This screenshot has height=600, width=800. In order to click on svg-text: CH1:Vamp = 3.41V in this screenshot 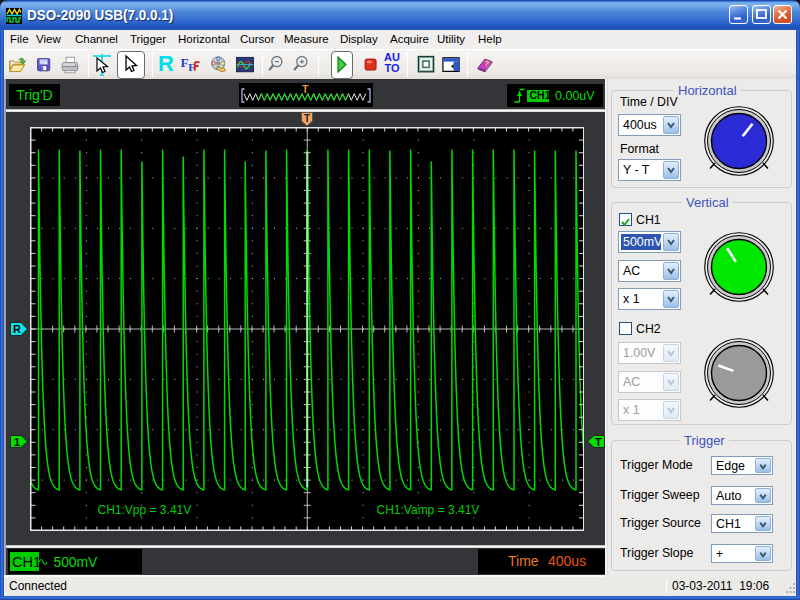, I will do `click(428, 510)`.